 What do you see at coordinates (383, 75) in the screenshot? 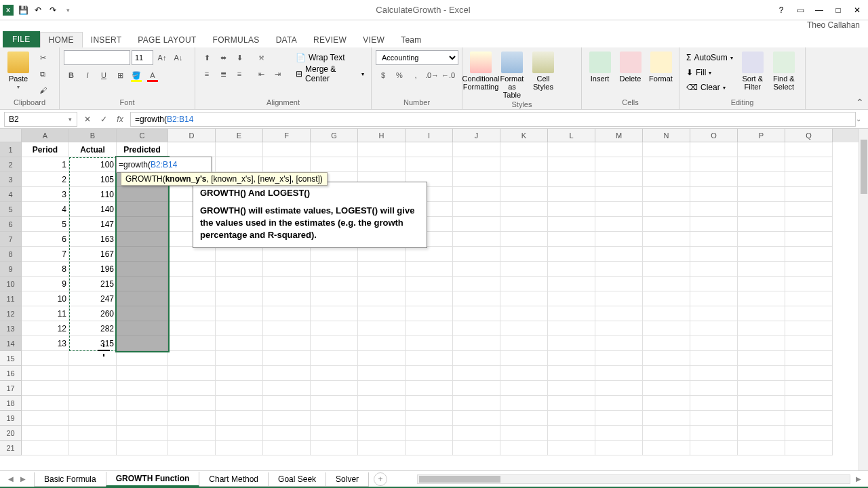
I see `accounting-format-icon: $` at bounding box center [383, 75].